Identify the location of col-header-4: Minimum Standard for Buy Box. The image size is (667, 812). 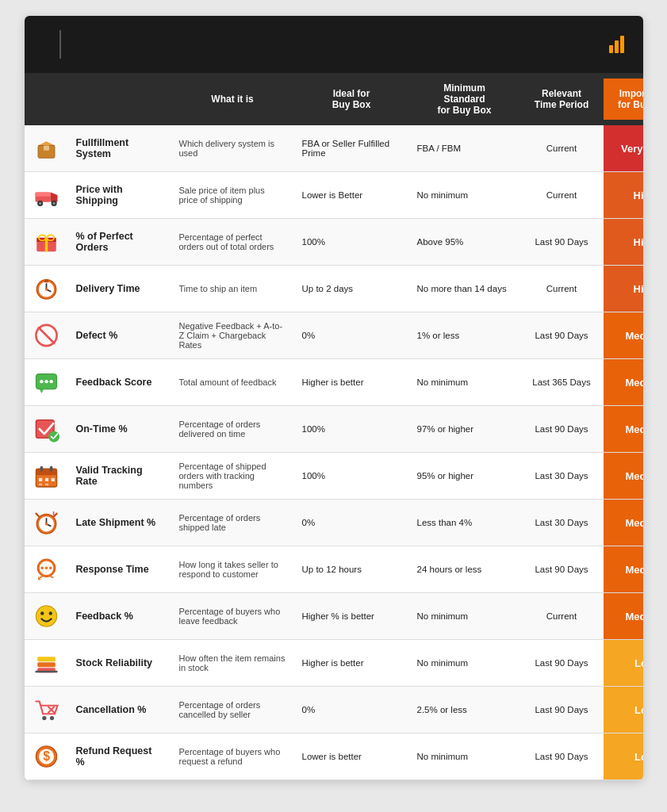
(465, 99).